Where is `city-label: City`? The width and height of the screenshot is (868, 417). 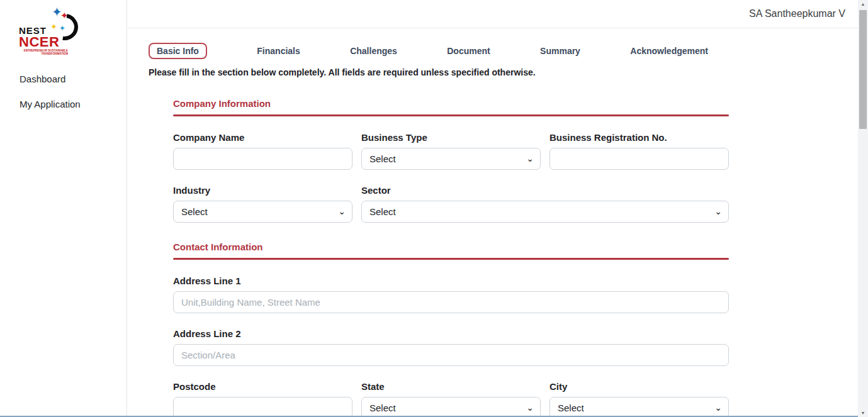
city-label: City is located at coordinates (640, 387).